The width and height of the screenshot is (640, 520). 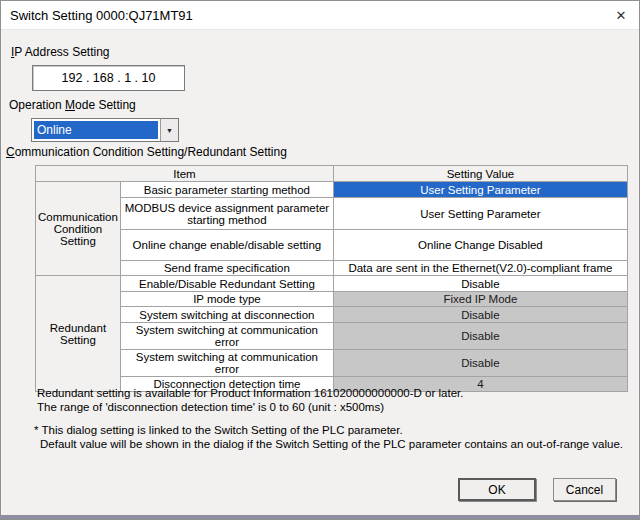 What do you see at coordinates (250, 400) in the screenshot?
I see `redundant-note: Redundant setting is available for Produ…` at bounding box center [250, 400].